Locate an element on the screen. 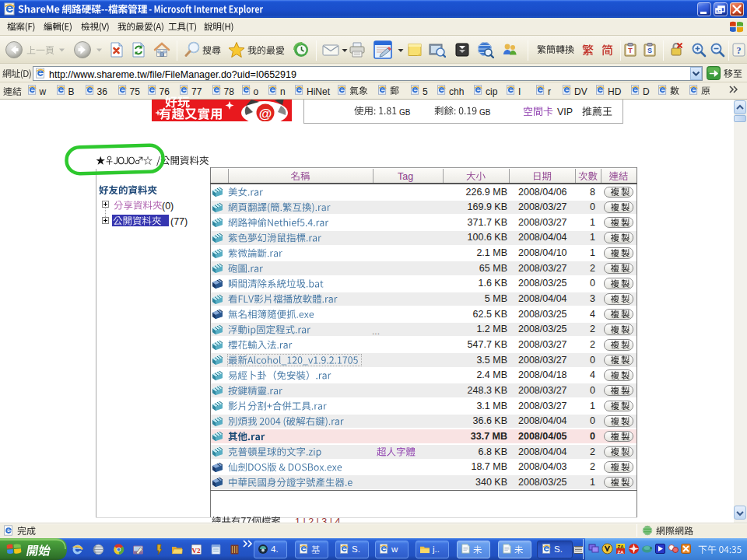  svg-text: T is located at coordinates (630, 51).